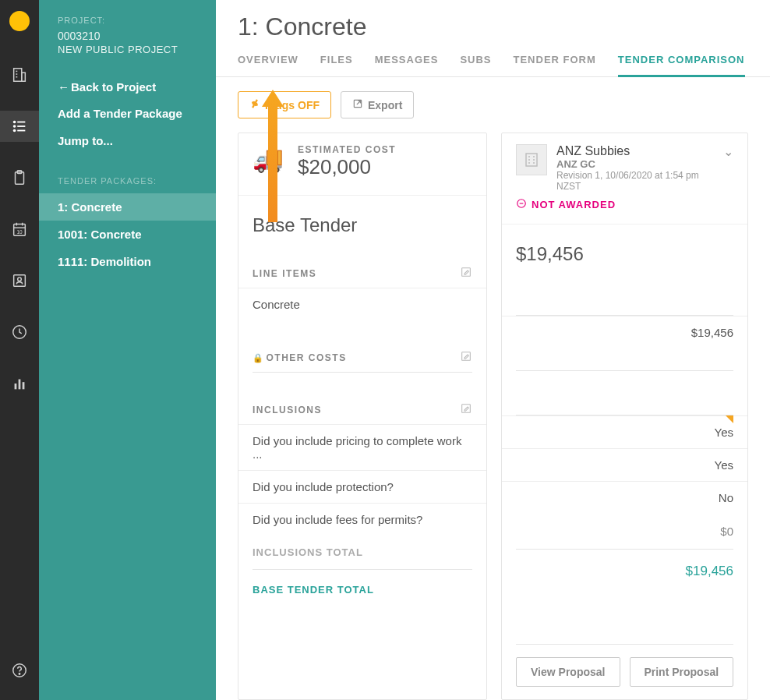  I want to click on nav-contact-icon, so click(19, 281).